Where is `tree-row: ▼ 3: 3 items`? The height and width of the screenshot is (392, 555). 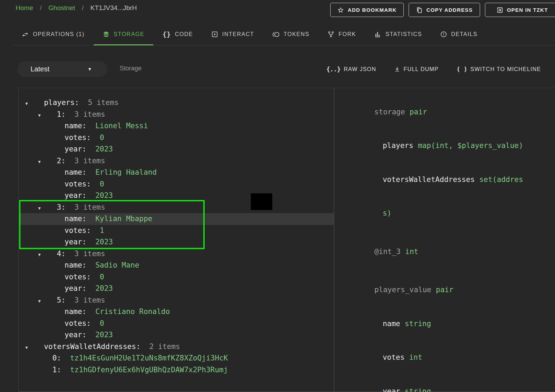
tree-row: ▼ 3: 3 items is located at coordinates (176, 208).